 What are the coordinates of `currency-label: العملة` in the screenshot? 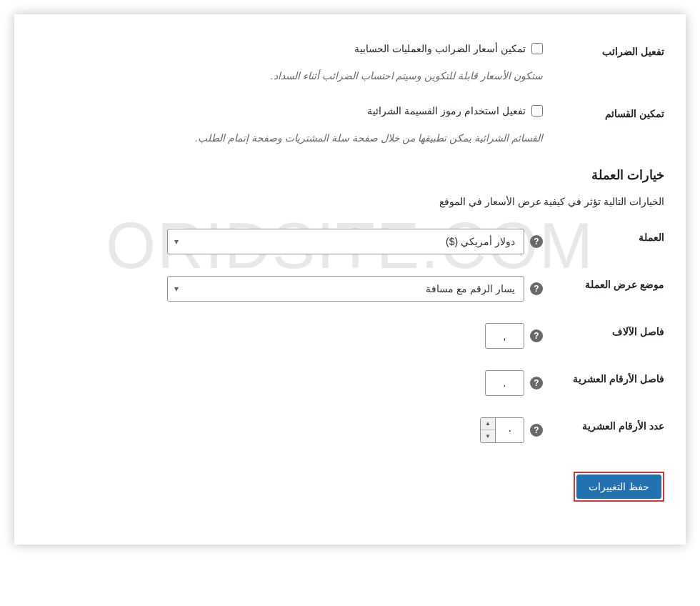 It's located at (604, 236).